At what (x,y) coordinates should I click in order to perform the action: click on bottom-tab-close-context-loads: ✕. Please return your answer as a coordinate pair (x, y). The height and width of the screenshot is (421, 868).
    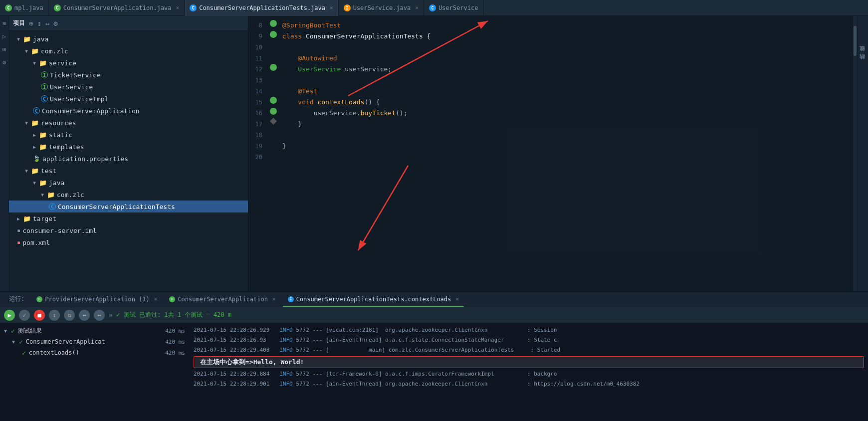
    Looking at the image, I should click on (457, 299).